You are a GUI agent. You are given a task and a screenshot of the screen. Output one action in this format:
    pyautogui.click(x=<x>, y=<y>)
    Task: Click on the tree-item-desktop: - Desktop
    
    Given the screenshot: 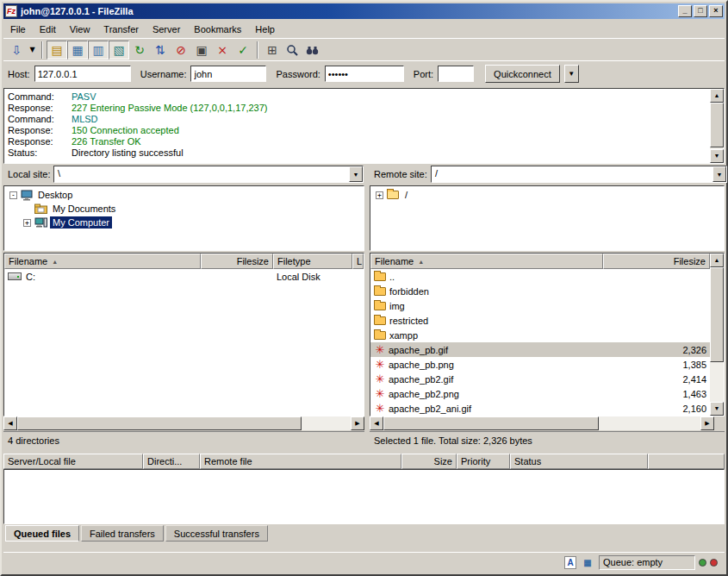 What is the action you would take?
    pyautogui.click(x=184, y=195)
    